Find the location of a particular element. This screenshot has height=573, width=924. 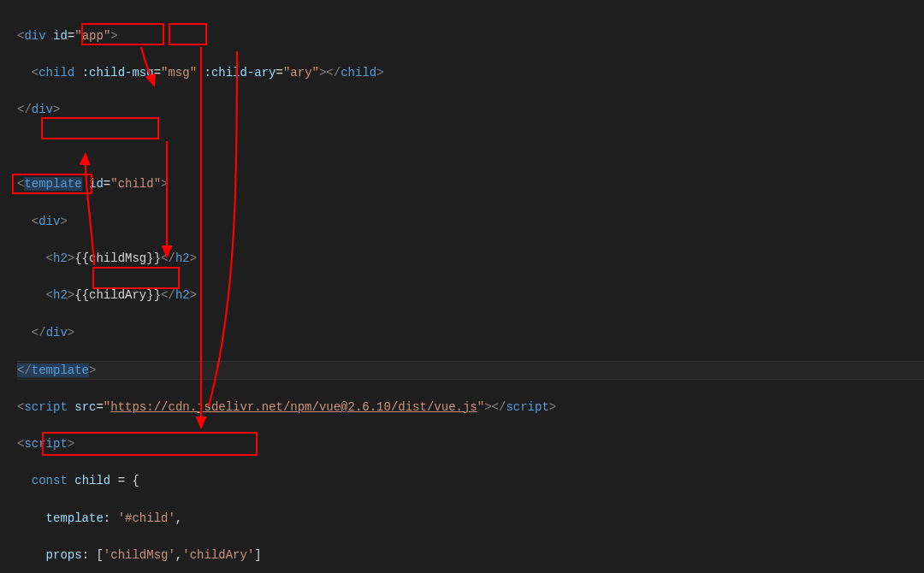

prop-props: props is located at coordinates (64, 555).